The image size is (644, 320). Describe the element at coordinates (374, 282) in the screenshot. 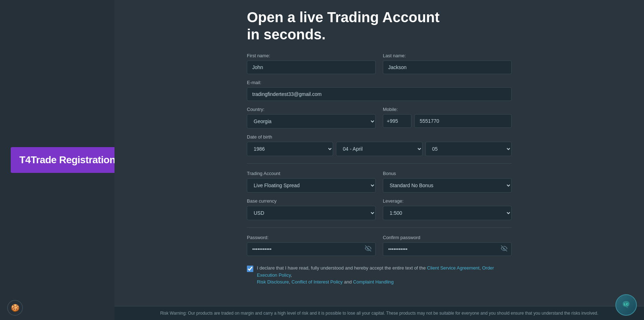

I see `complaint-handling-link: Complaint Handling` at that location.